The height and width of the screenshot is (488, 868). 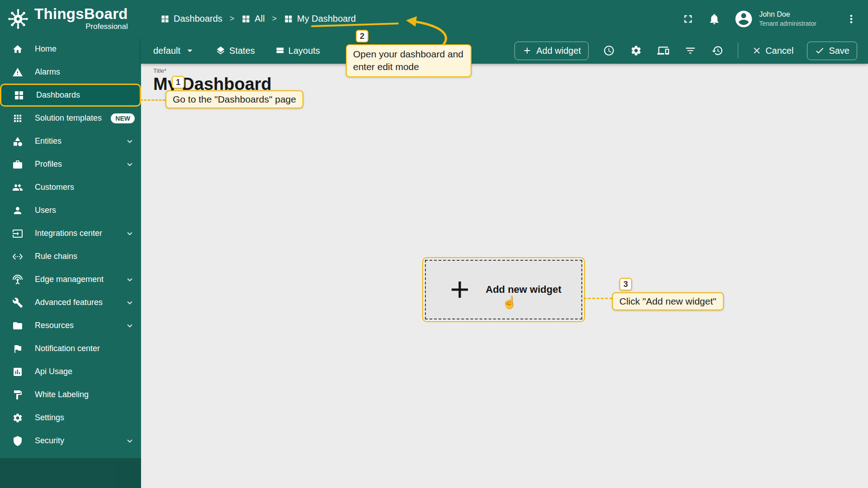 What do you see at coordinates (71, 257) in the screenshot?
I see `sidebar-item-rule-chains: Rule chains` at bounding box center [71, 257].